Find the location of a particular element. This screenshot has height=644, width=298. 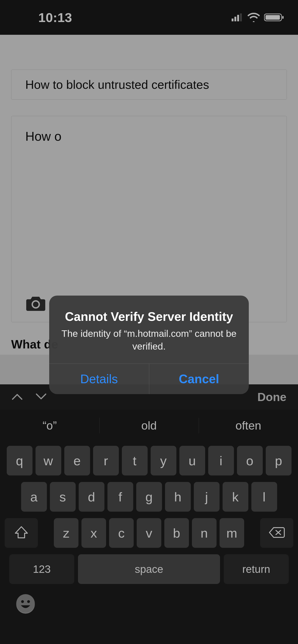

alert-dialog: Cannot Verify Server Identity The identi… is located at coordinates (149, 345).